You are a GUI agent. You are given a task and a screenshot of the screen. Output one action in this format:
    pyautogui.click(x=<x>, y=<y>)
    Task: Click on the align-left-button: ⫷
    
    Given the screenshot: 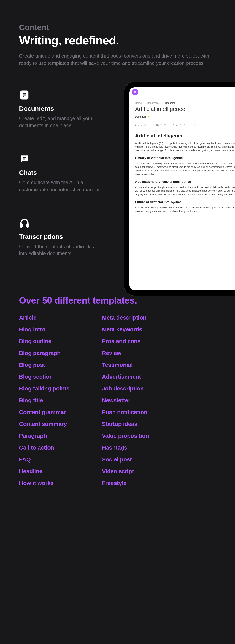 What is the action you would take?
    pyautogui.click(x=180, y=125)
    